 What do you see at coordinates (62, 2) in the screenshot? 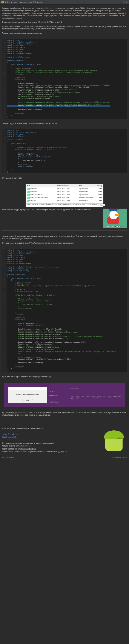
I see `window-title: CSharpLesson - портирование библиотек` at bounding box center [62, 2].